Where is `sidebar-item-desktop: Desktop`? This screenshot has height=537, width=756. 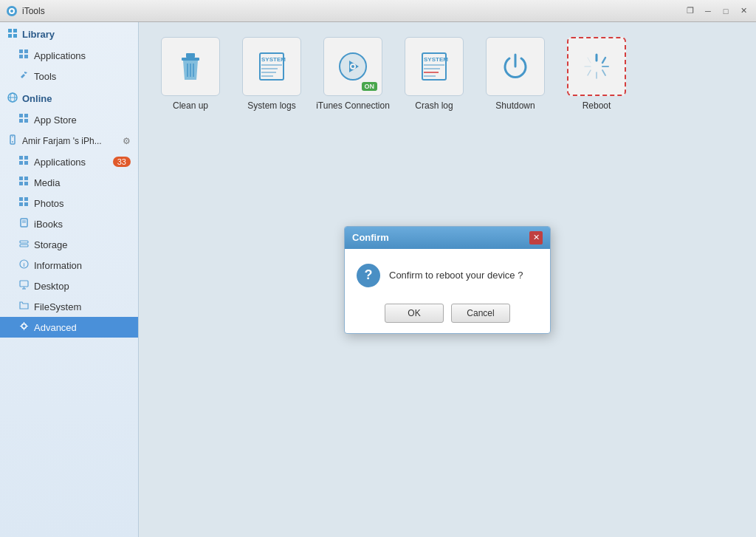
sidebar-item-desktop: Desktop is located at coordinates (69, 286).